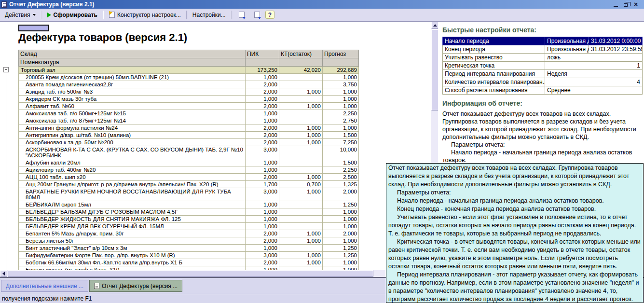  I want to click on table-row: Бронхо-мунал 7мг лиоф в Капс. Х101,0001,…, so click(189, 268).